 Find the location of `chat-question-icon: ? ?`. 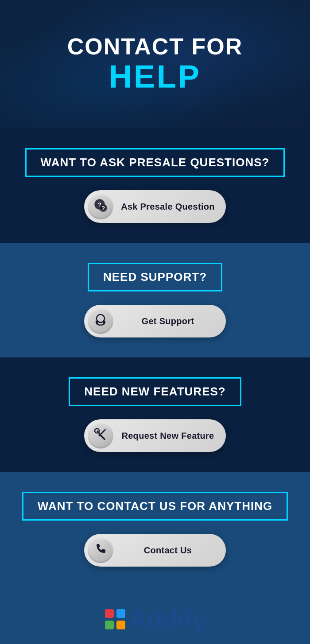

chat-question-icon: ? ? is located at coordinates (101, 207).